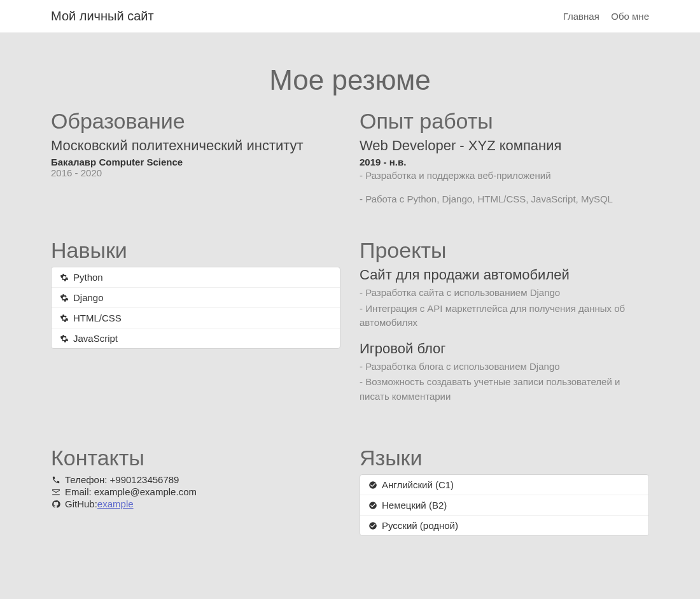 The image size is (700, 599). I want to click on project-bullet: - Возможность создавать учетные записи п…, so click(504, 390).